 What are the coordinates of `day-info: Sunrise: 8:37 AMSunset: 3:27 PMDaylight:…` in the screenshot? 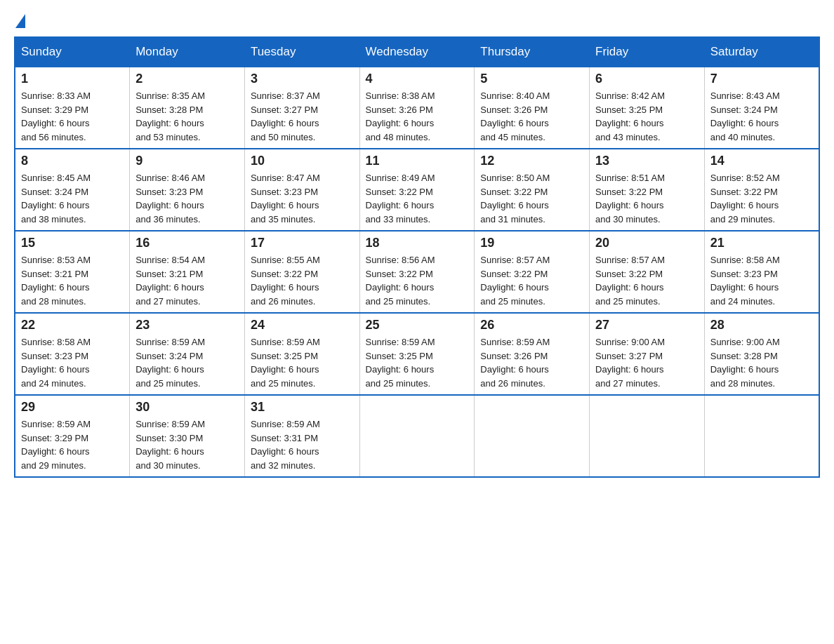 It's located at (302, 116).